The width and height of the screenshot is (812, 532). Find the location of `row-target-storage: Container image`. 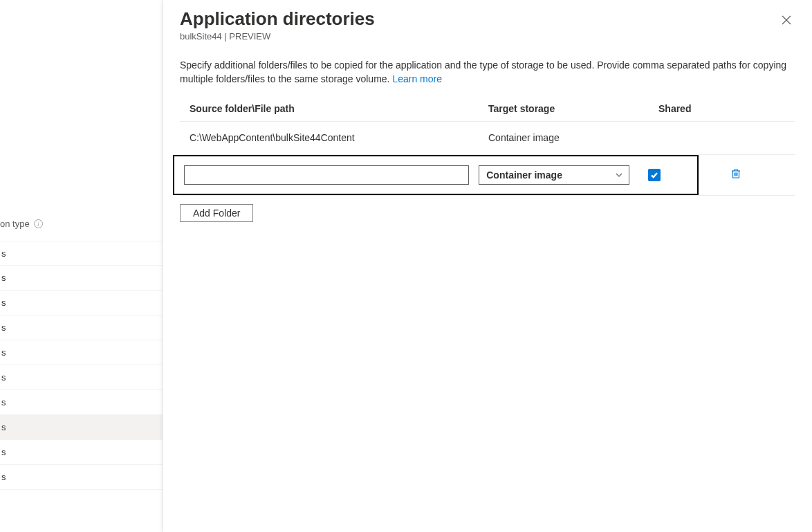

row-target-storage: Container image is located at coordinates (573, 138).